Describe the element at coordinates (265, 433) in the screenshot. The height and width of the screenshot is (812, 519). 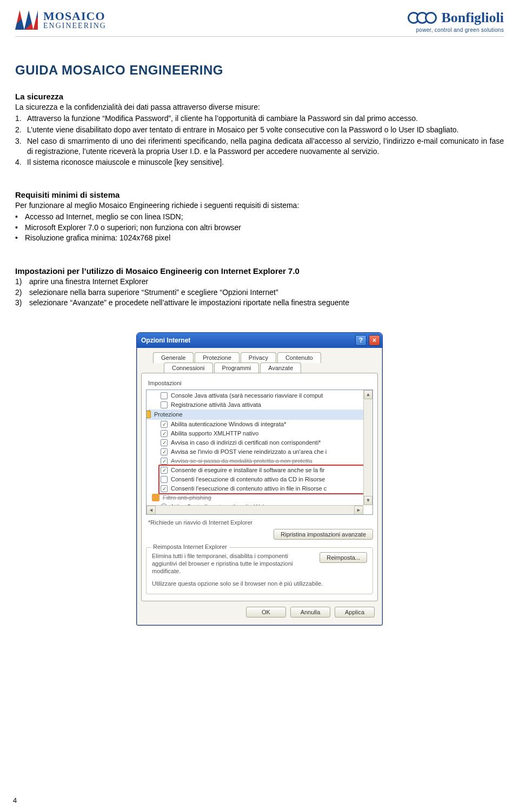
I see `list-item: Abilita supporto XMLHTTP nativo` at that location.